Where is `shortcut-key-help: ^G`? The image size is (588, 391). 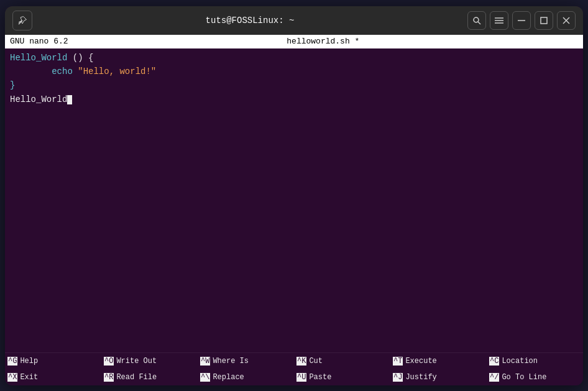 shortcut-key-help: ^G is located at coordinates (12, 361).